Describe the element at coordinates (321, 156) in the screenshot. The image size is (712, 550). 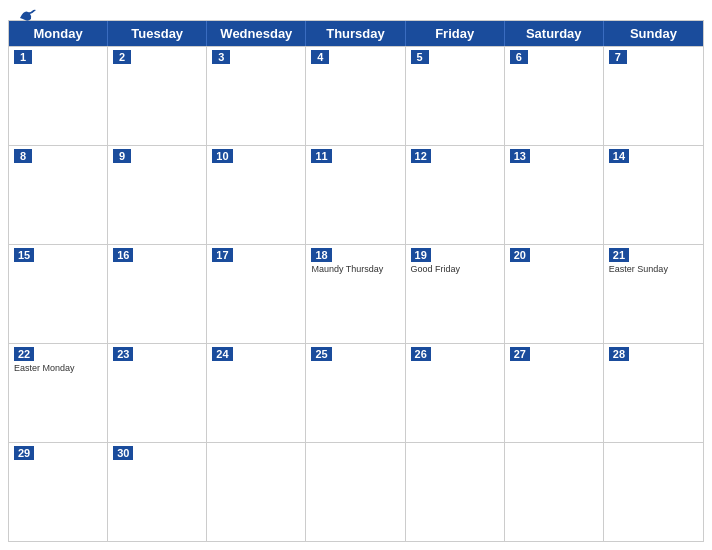
I see `day-number: 11` at that location.